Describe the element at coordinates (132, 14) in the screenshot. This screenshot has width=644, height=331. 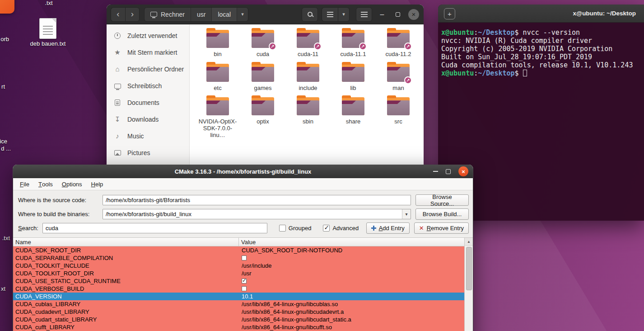
I see `forward-button: ›` at that location.